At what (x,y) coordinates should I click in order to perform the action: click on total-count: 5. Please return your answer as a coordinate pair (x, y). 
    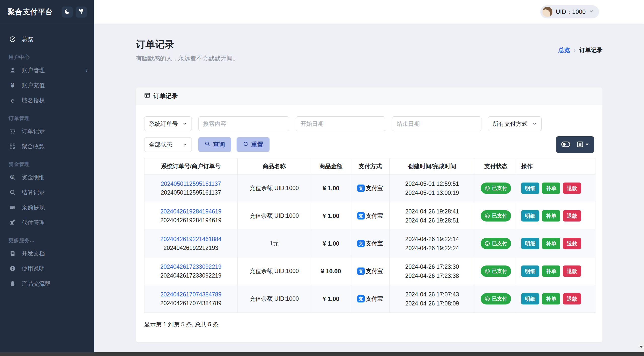
    Looking at the image, I should click on (210, 324).